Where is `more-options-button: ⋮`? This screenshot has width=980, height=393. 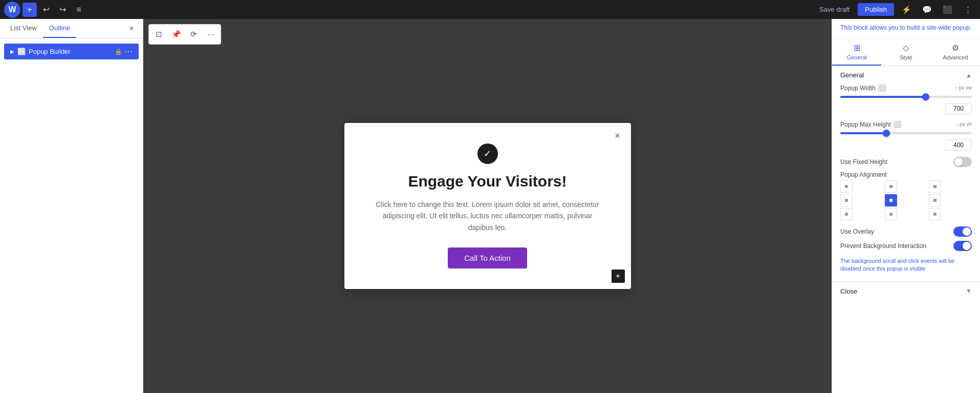 more-options-button: ⋮ is located at coordinates (968, 10).